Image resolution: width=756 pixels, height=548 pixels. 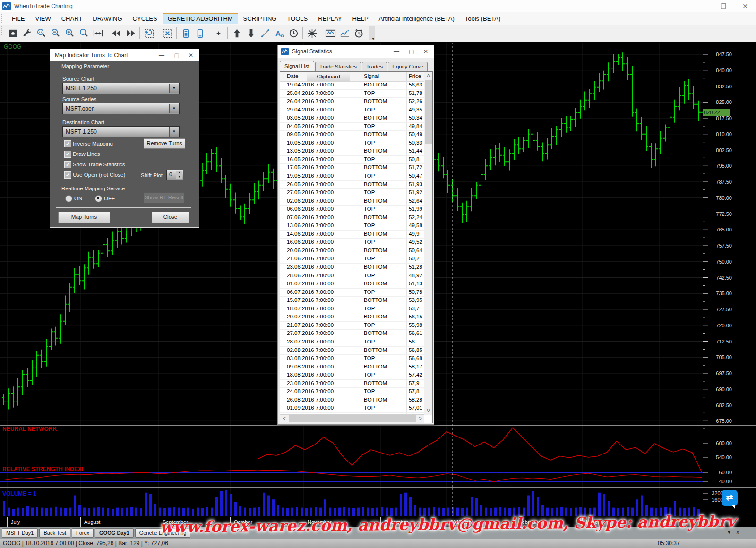 I want to click on signal-window-titlebar: Signal Statistics — ▢ ✕, so click(x=356, y=51).